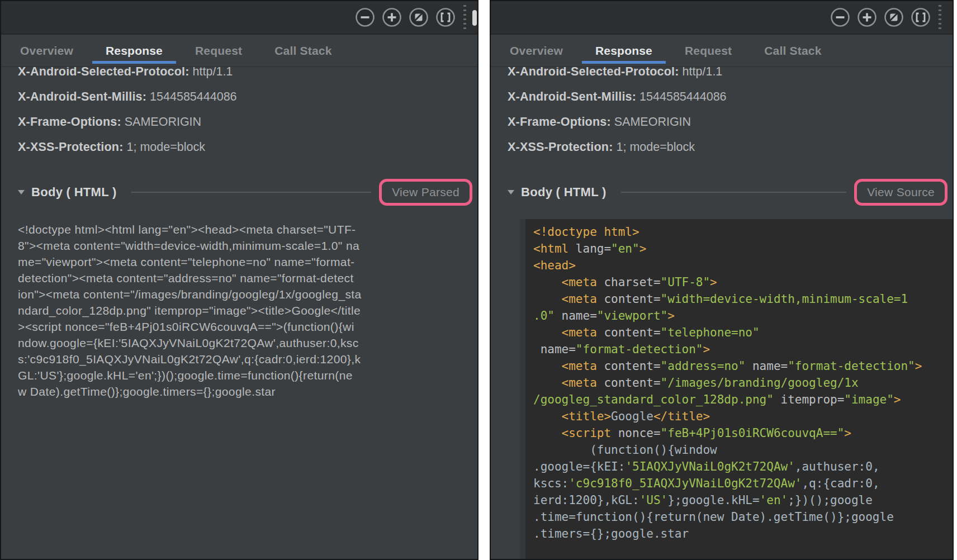 Image resolution: width=957 pixels, height=560 pixels. I want to click on parsed-body-line: w Date).getTime()};google.timers={};goog…, so click(236, 391).